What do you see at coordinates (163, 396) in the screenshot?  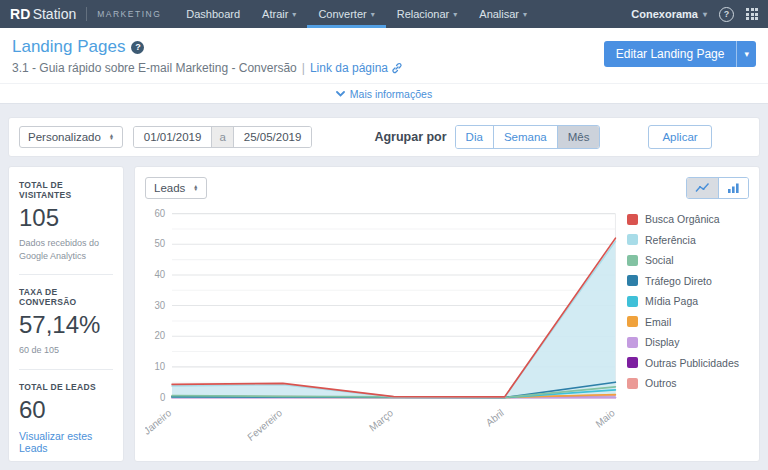 I see `svg-text: 0` at bounding box center [163, 396].